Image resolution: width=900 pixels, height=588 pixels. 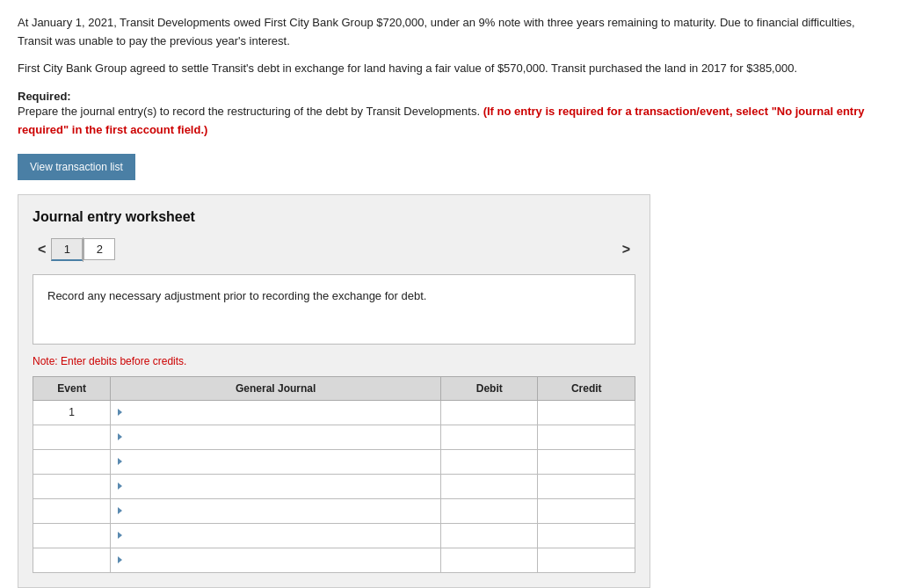 I want to click on required-bold-label: Required:, so click(x=44, y=97).